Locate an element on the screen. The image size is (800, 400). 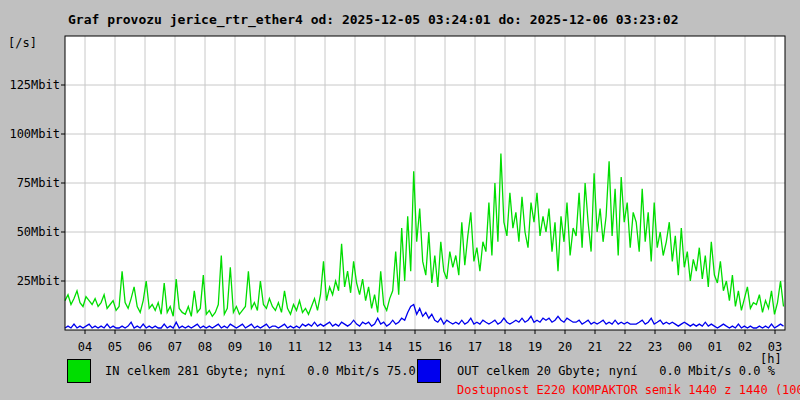
x-tick-label: 09 is located at coordinates (235, 347).